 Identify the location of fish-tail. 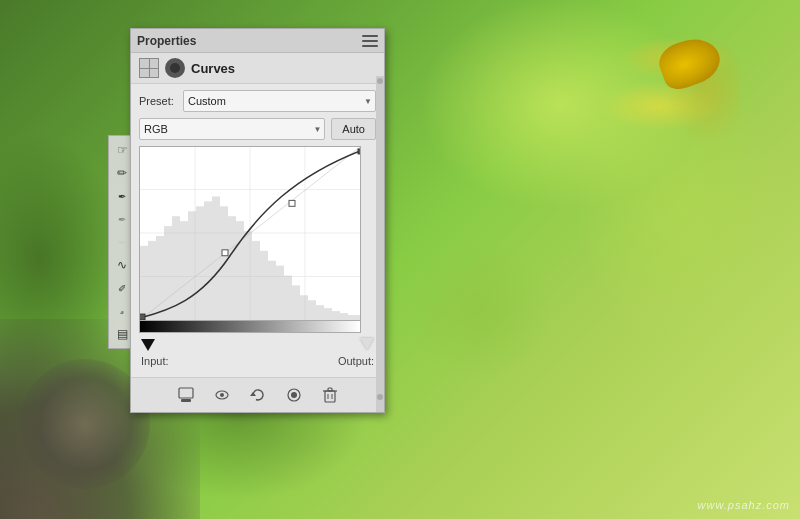
(660, 90).